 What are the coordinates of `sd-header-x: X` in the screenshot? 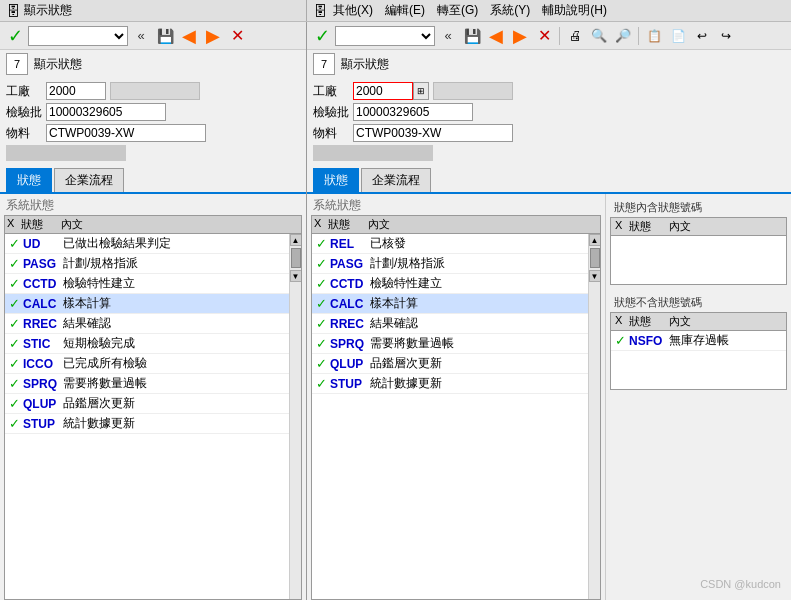 It's located at (622, 322).